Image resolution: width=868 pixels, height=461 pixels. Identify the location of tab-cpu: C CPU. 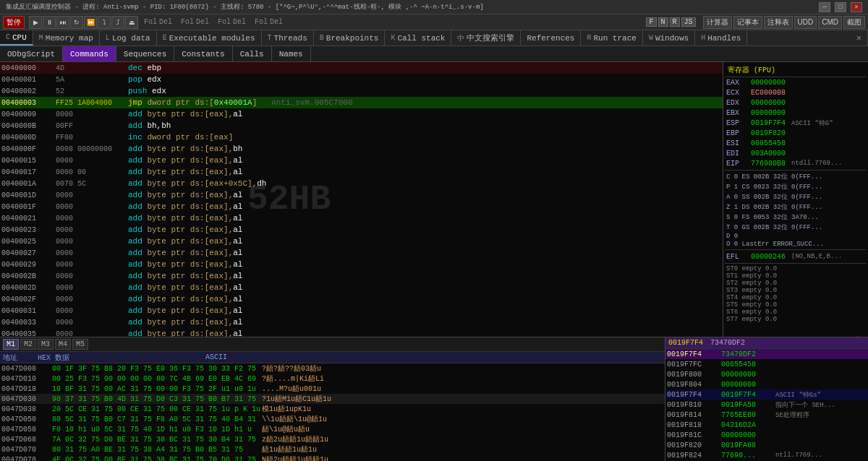
(17, 38).